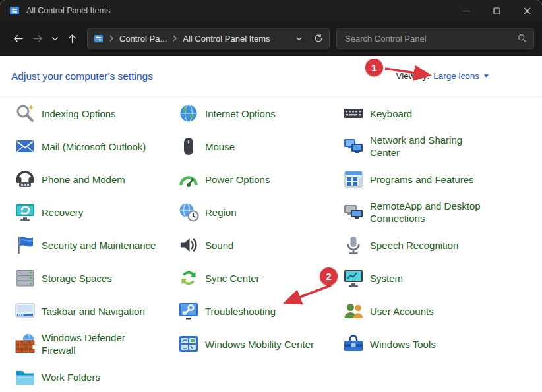  I want to click on item-label: Network and Sharing Center, so click(416, 146).